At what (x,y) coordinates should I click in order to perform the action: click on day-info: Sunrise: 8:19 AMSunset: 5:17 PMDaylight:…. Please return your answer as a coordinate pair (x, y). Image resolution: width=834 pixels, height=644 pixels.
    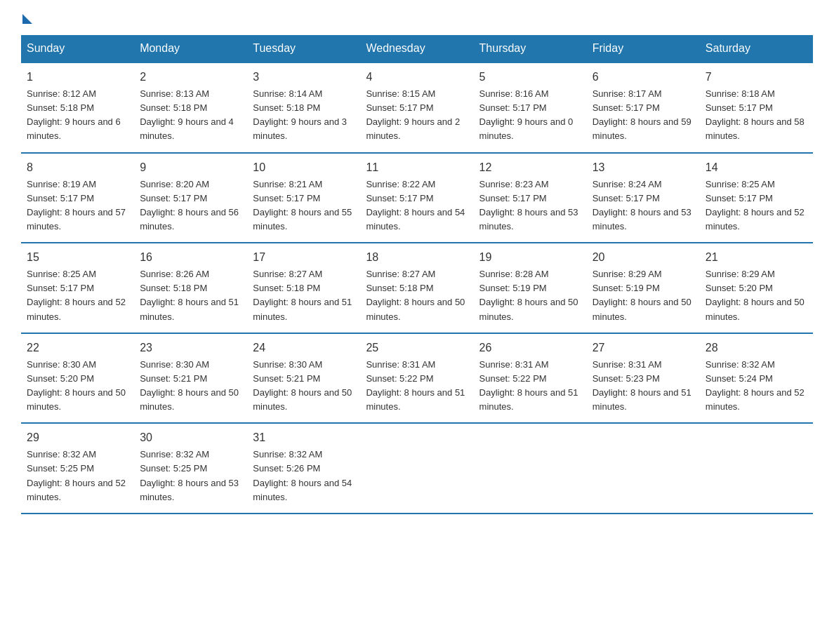
    Looking at the image, I should click on (77, 206).